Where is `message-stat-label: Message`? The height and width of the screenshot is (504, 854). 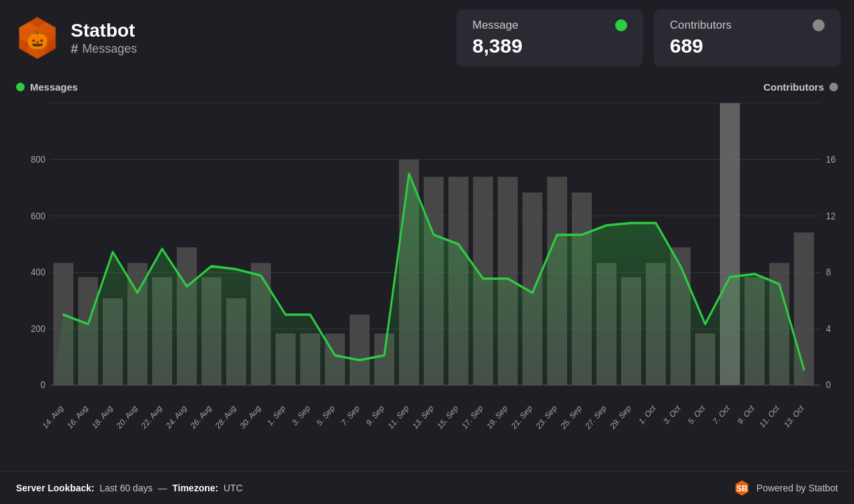 message-stat-label: Message is located at coordinates (495, 25).